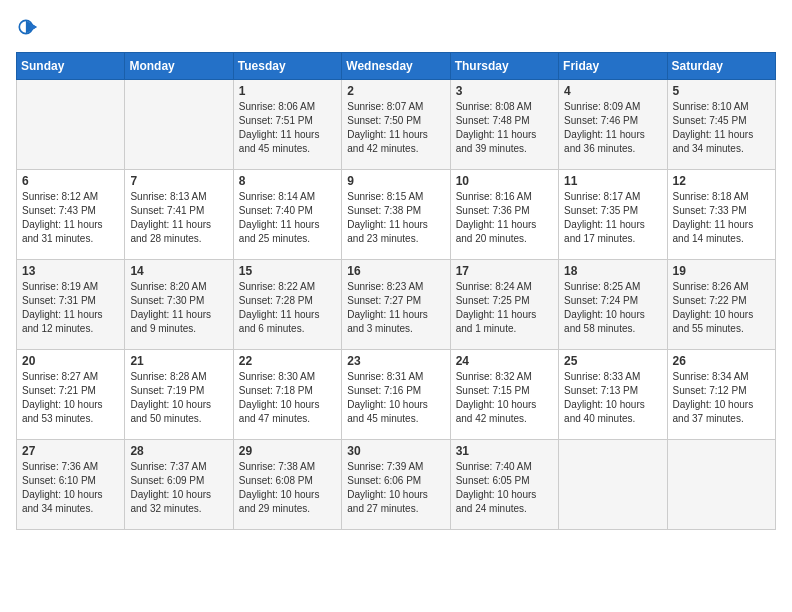 The height and width of the screenshot is (612, 792). I want to click on day-info: Sunrise: 7:39 AM Sunset: 6:06 PM Dayligh…, so click(396, 488).